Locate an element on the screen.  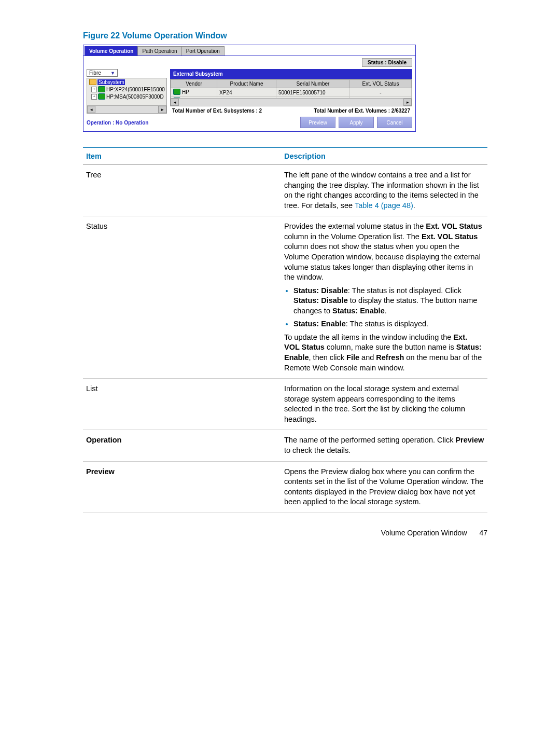
tab-port-operation: Port Operation is located at coordinates (203, 51).